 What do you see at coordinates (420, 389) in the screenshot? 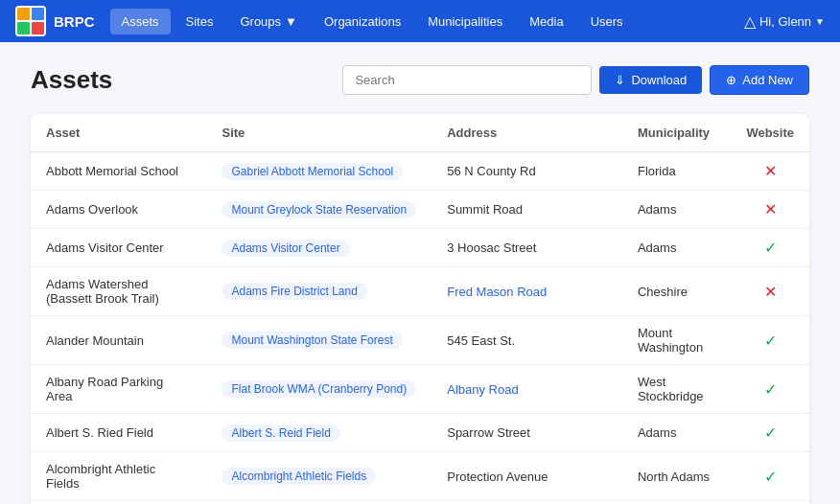
I see `table-row: Albany Road Parking AreaFlat Brook WMA (…` at bounding box center [420, 389].